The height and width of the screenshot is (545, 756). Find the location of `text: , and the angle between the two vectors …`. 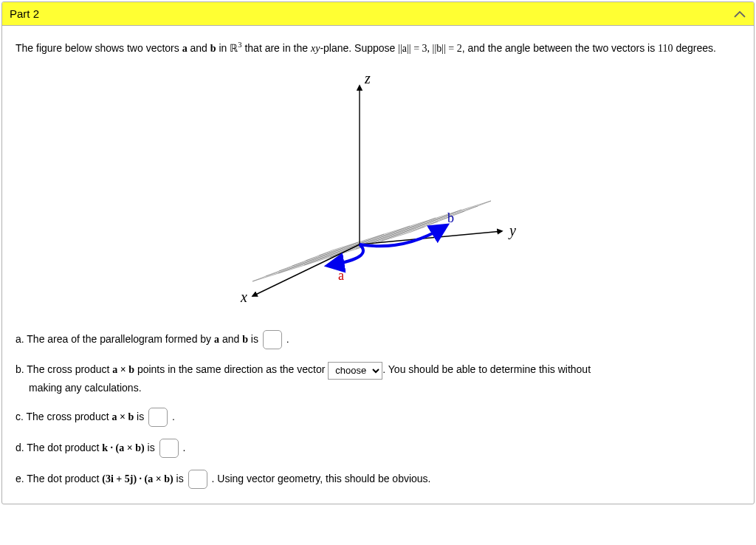

text: , and the angle between the two vectors … is located at coordinates (560, 48).